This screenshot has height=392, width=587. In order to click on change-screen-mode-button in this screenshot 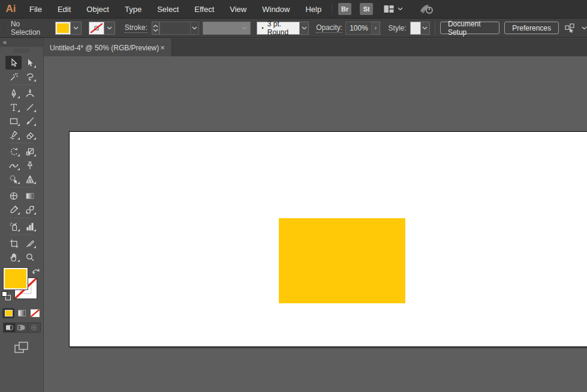, I will do `click(22, 348)`.